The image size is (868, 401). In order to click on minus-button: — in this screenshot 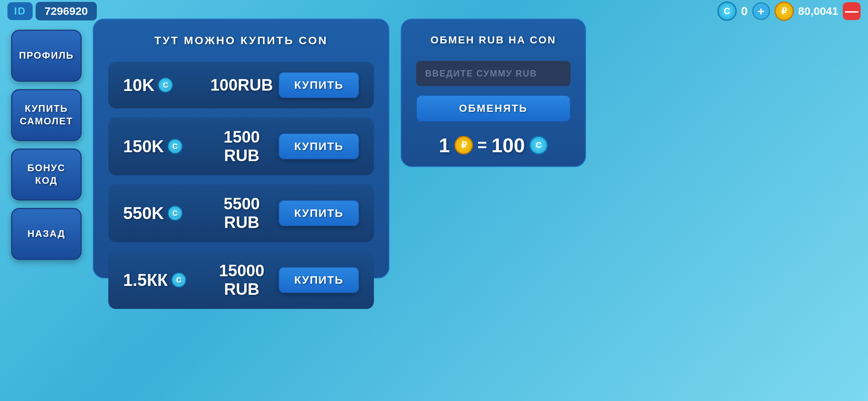, I will do `click(852, 11)`.